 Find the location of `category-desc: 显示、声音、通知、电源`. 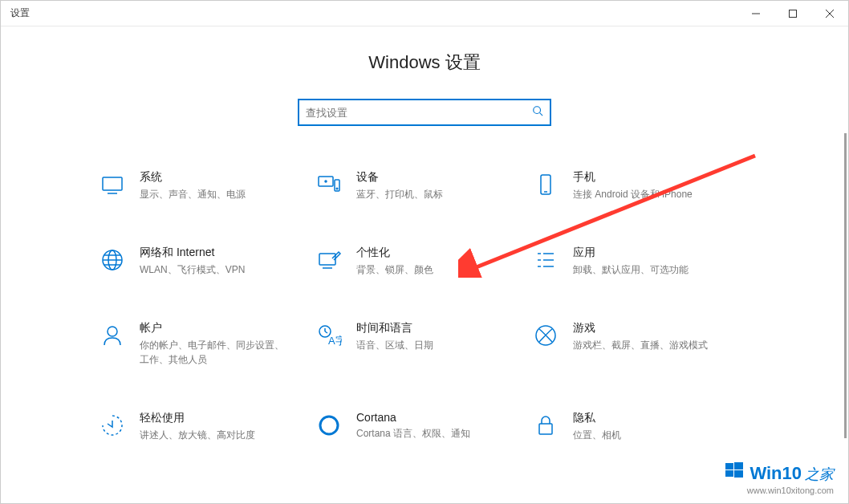

category-desc: 显示、声音、通知、电源 is located at coordinates (212, 194).